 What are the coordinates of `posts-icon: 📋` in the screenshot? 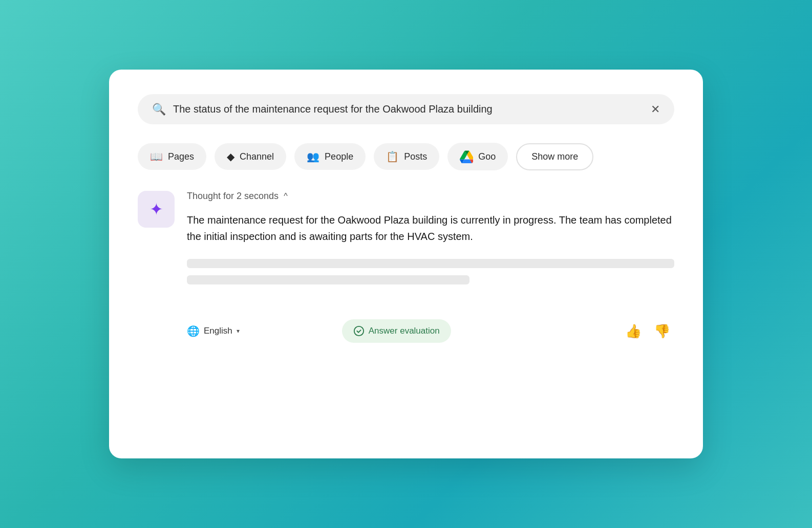 It's located at (392, 157).